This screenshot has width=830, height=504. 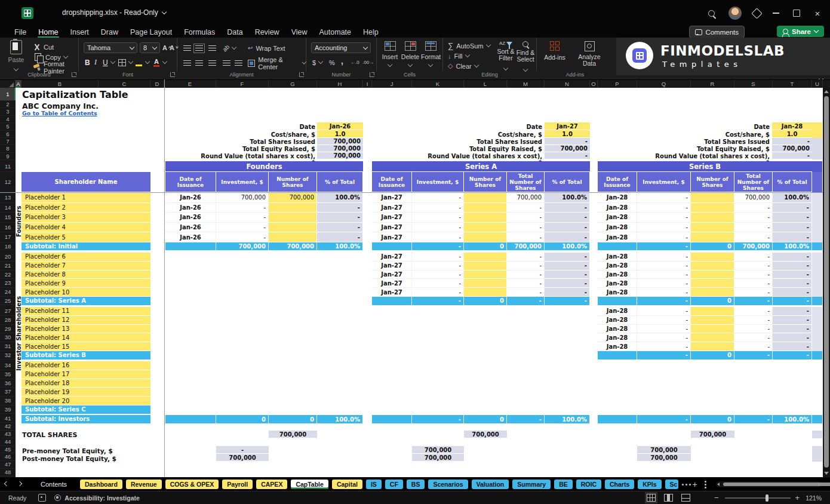 What do you see at coordinates (86, 392) in the screenshot?
I see `cell-shareholder-name: Placeholder 19` at bounding box center [86, 392].